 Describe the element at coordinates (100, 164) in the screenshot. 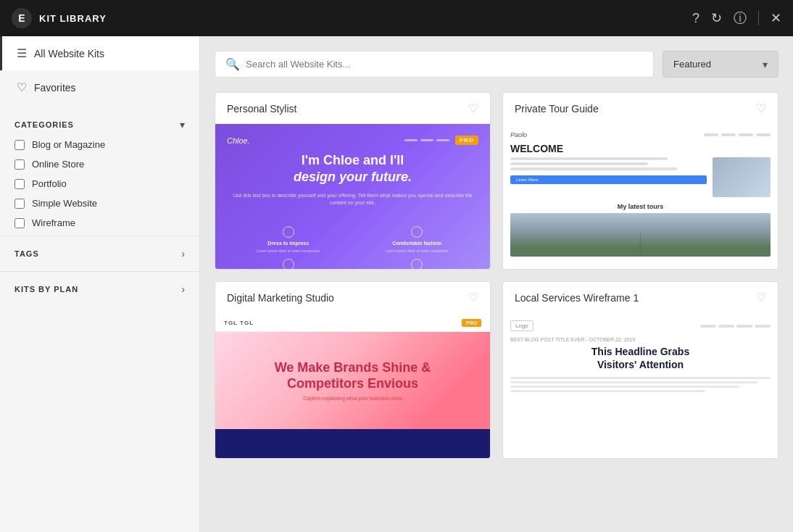

I see `category-store: Online Store` at that location.